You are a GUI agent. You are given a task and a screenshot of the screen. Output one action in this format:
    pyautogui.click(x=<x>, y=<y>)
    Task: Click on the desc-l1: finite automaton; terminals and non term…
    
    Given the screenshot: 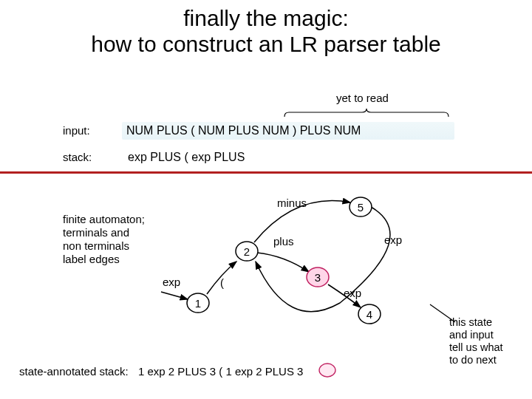 What is the action you would take?
    pyautogui.click(x=103, y=239)
    